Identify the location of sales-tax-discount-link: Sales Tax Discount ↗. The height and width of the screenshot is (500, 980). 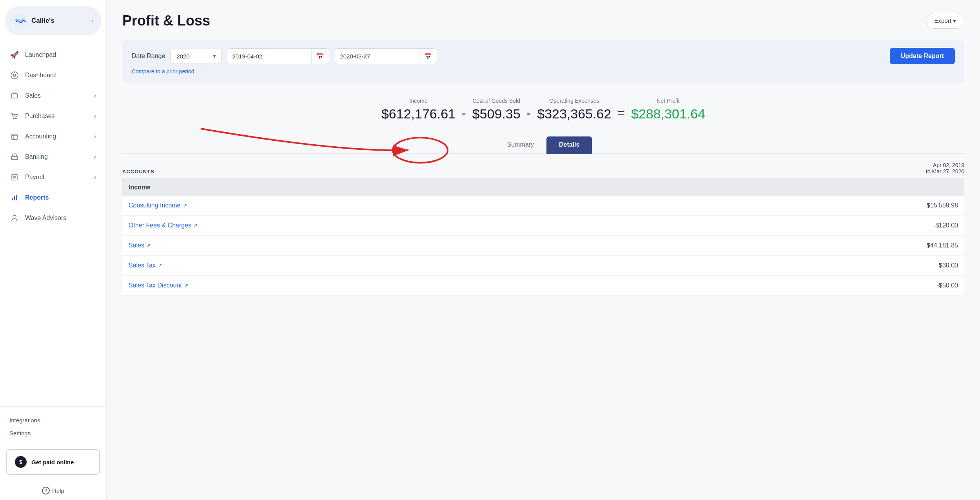
(158, 285).